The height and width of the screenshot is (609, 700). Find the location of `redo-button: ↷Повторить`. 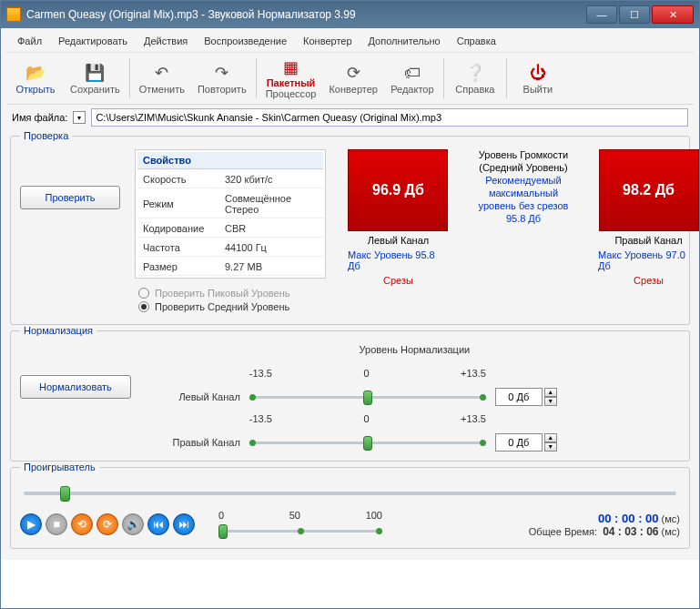

redo-button: ↷Повторить is located at coordinates (222, 78).